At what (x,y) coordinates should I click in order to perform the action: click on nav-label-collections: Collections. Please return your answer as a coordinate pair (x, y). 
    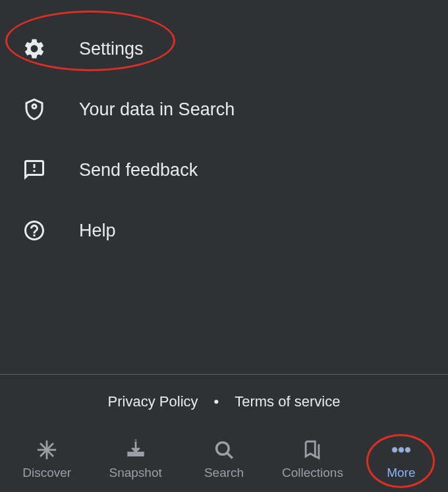
    Looking at the image, I should click on (312, 473).